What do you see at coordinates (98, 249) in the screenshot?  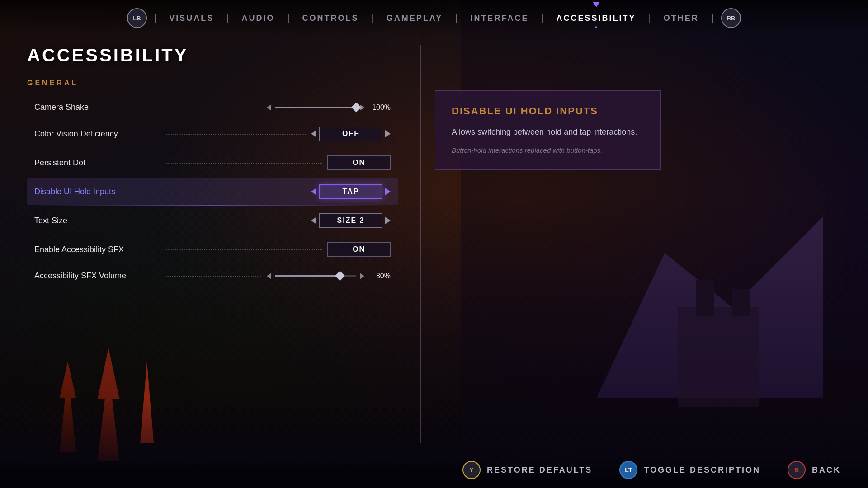 I see `setting-label-accessibility-sfx: Enable Accessibility SFX` at bounding box center [98, 249].